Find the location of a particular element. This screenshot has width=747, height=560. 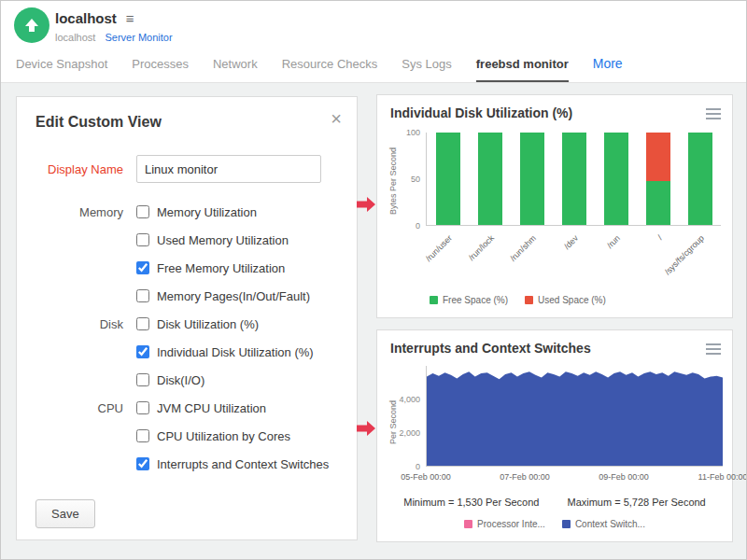

checkbox-label: CPU Utilization by Cores is located at coordinates (224, 437).